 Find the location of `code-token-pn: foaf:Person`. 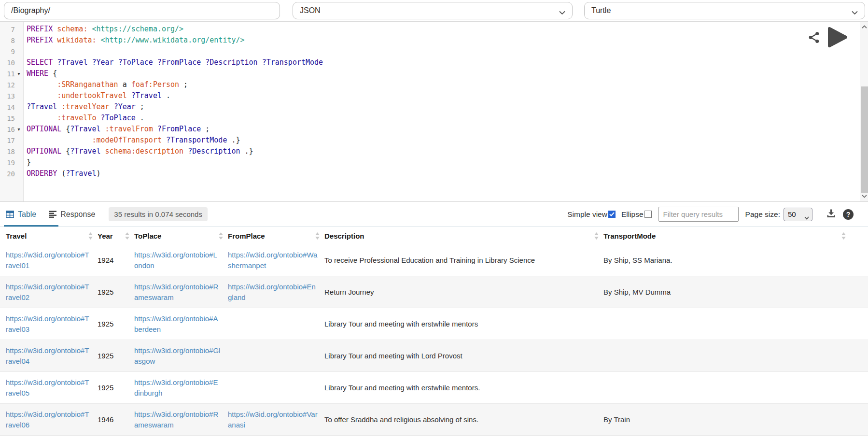

code-token-pn: foaf:Person is located at coordinates (155, 85).